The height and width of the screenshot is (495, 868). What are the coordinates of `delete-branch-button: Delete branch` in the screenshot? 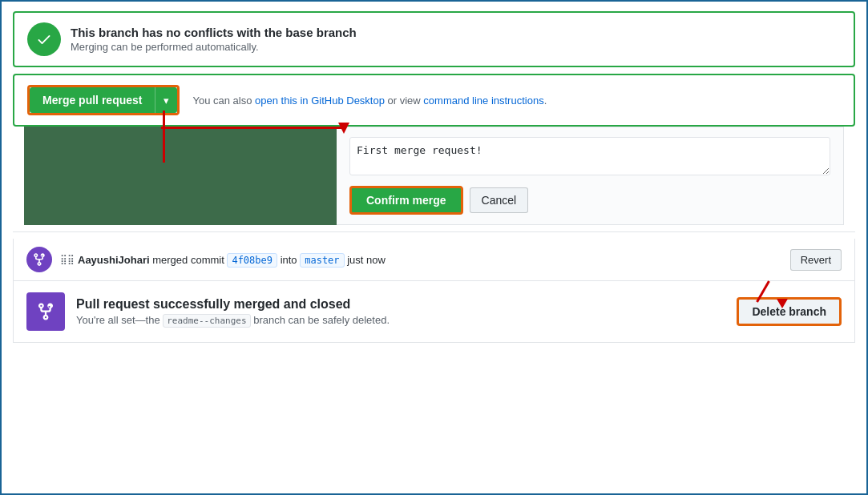 It's located at (789, 312).